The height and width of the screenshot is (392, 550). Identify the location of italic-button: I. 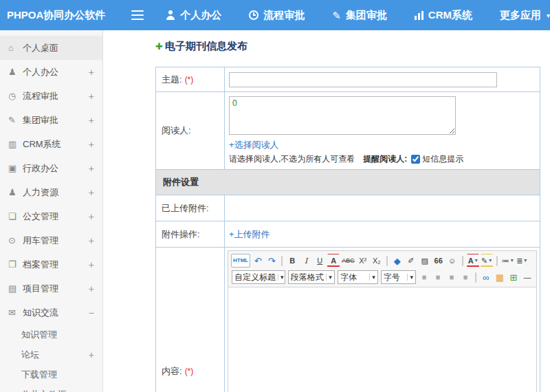
(306, 261).